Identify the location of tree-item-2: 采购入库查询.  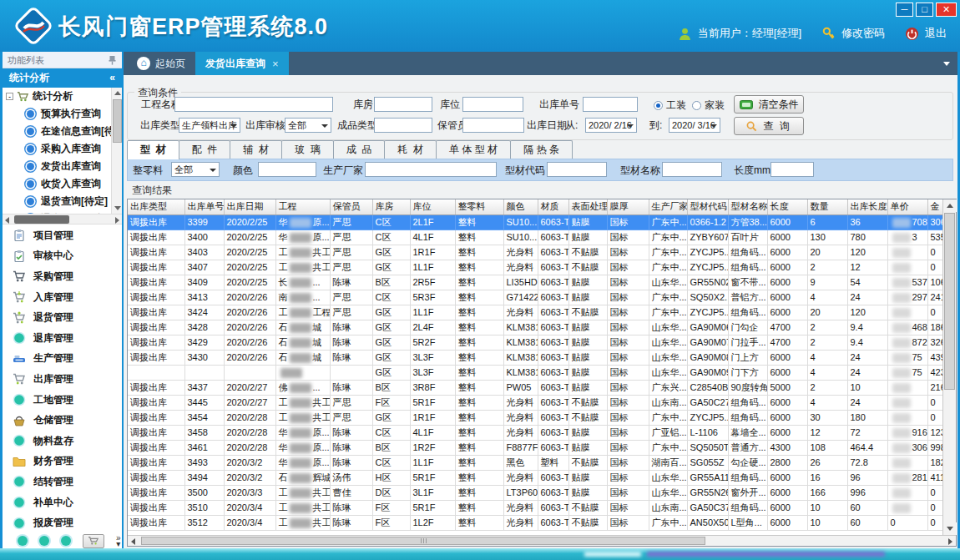
(62, 149).